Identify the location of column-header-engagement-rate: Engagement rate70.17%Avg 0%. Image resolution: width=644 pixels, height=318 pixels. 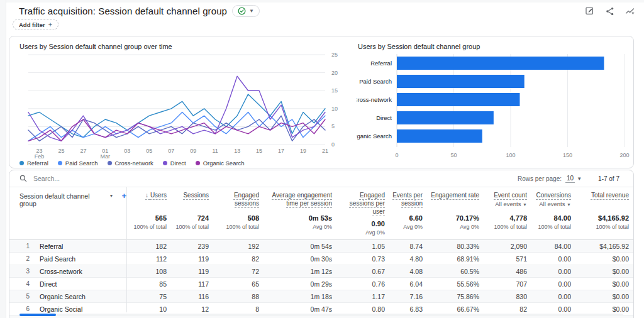
(456, 214).